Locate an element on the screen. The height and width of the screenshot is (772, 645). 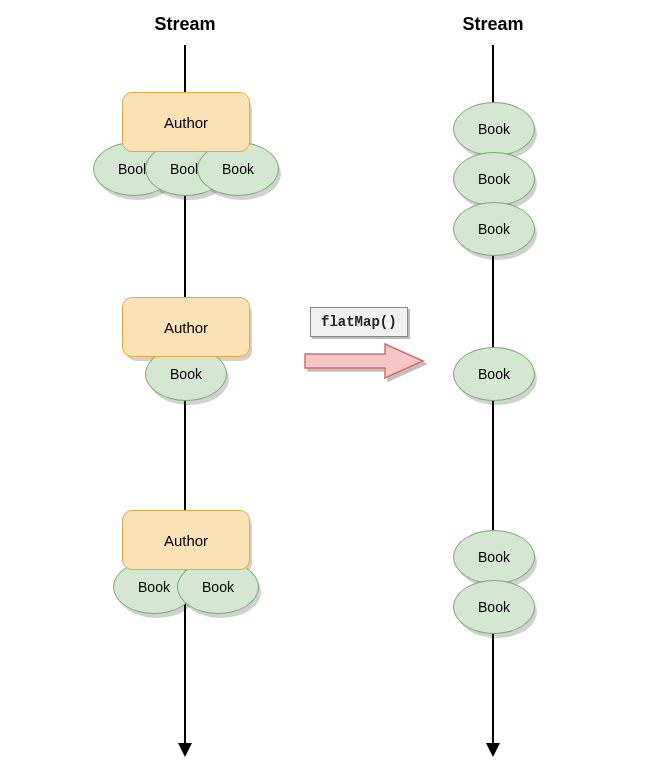
right-stream-title: Stream is located at coordinates (492, 24).